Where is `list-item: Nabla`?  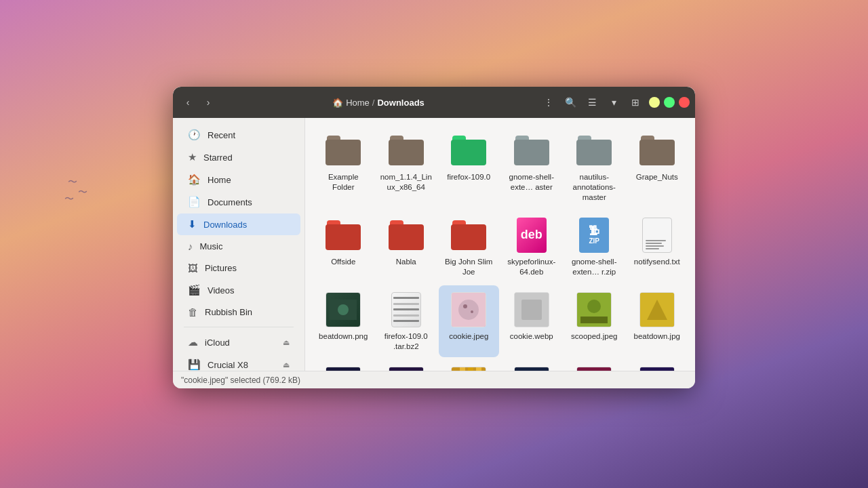 list-item: Nabla is located at coordinates (407, 247).